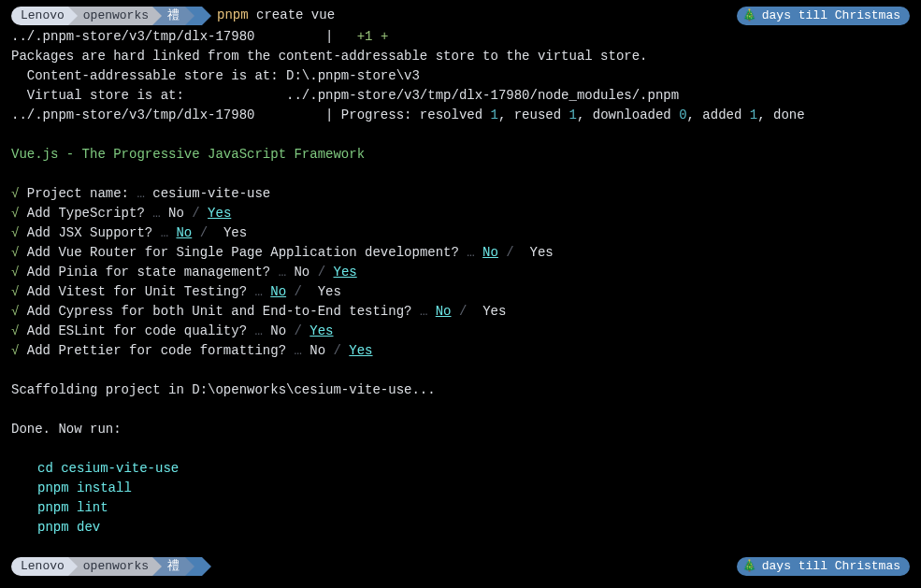 This screenshot has width=921, height=588. Describe the element at coordinates (460, 469) in the screenshot. I see `run-cmd: cd cesium-vite-use` at that location.